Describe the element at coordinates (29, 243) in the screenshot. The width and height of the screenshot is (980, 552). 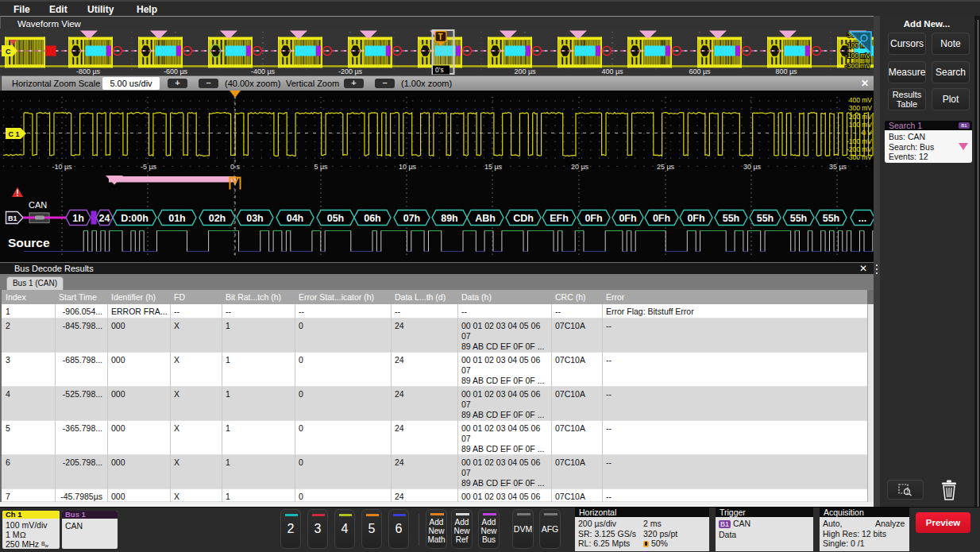
I see `svg-text: Source` at that location.